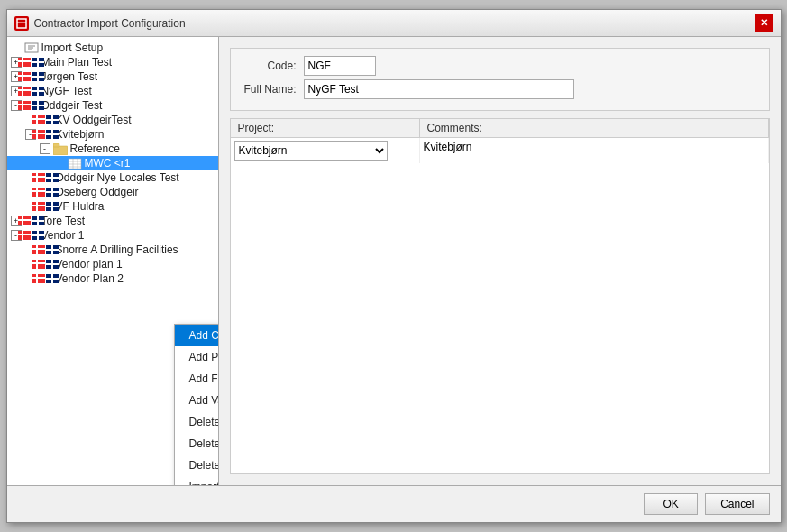 The width and height of the screenshot is (787, 532). What do you see at coordinates (499, 151) in the screenshot?
I see `table-row: Kvitebjørn Kvitebjørn` at bounding box center [499, 151].